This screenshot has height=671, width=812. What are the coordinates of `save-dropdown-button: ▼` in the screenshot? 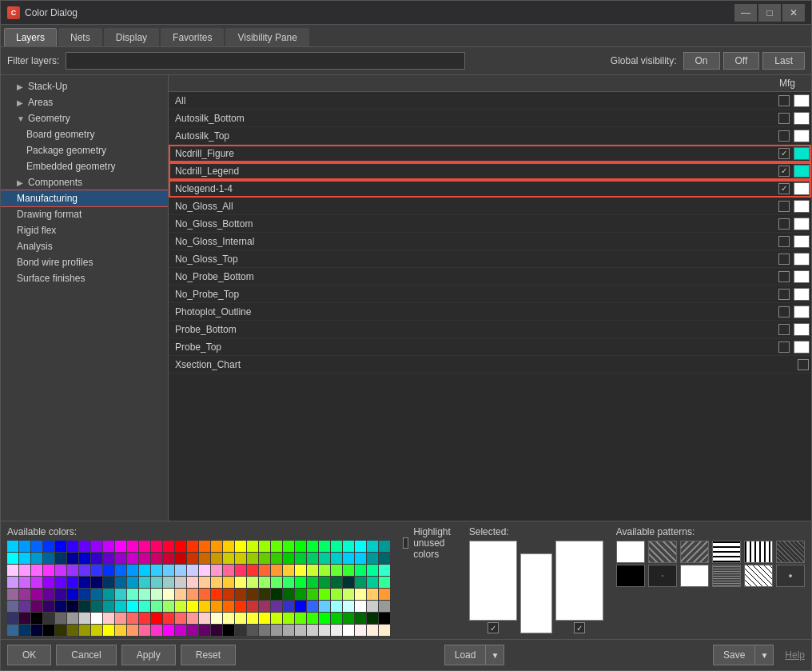 It's located at (764, 655).